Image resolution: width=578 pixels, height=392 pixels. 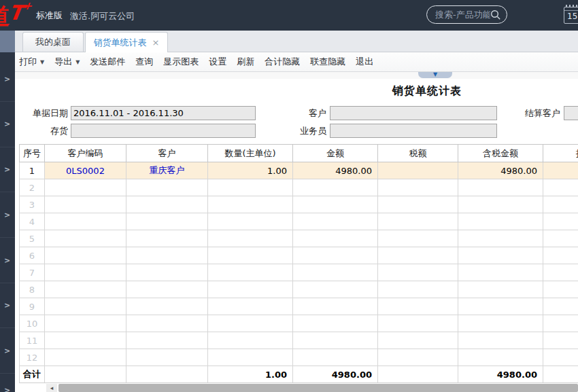 What do you see at coordinates (53, 42) in the screenshot?
I see `tab-my-desktop: 我的桌面` at bounding box center [53, 42].